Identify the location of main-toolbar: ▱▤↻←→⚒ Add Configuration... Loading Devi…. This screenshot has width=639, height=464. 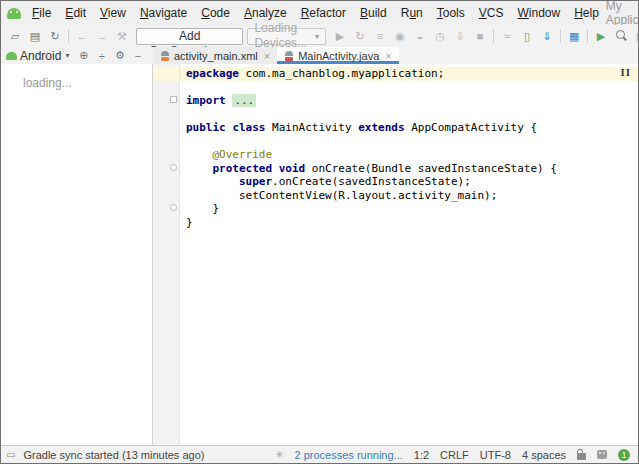
(320, 36).